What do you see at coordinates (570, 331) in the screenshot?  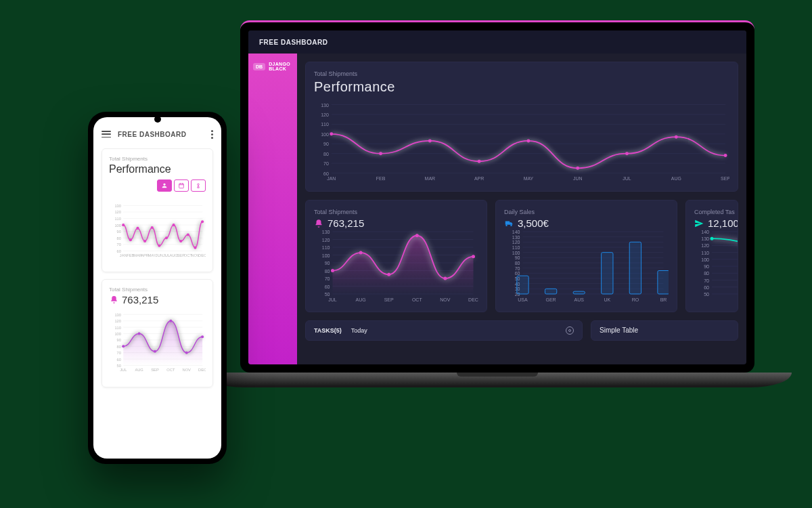 I see `gear-icon` at bounding box center [570, 331].